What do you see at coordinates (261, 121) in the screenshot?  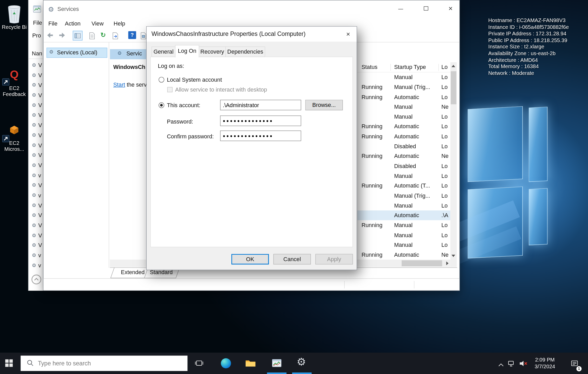 I see `password-input` at bounding box center [261, 121].